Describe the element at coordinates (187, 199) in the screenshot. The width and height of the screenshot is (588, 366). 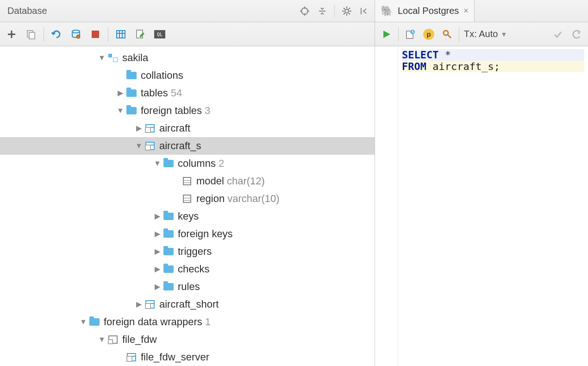
I see `tree-node-column-region: region varchar(10)` at that location.